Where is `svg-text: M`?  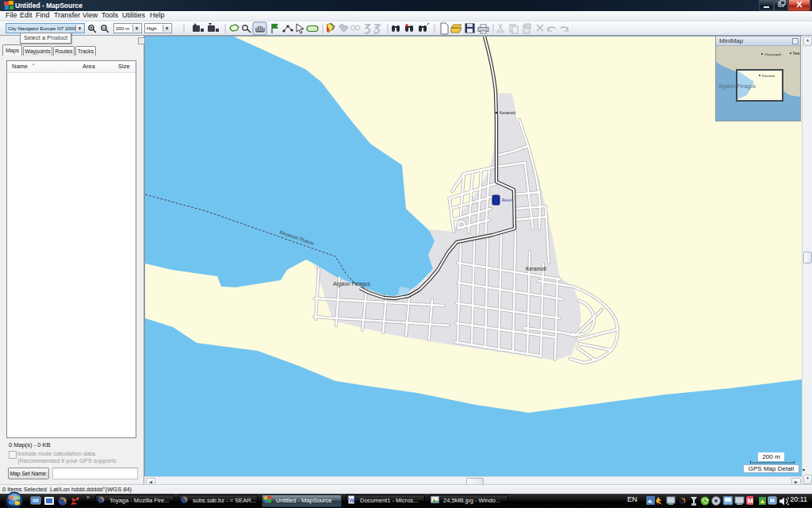
svg-text: M is located at coordinates (751, 501).